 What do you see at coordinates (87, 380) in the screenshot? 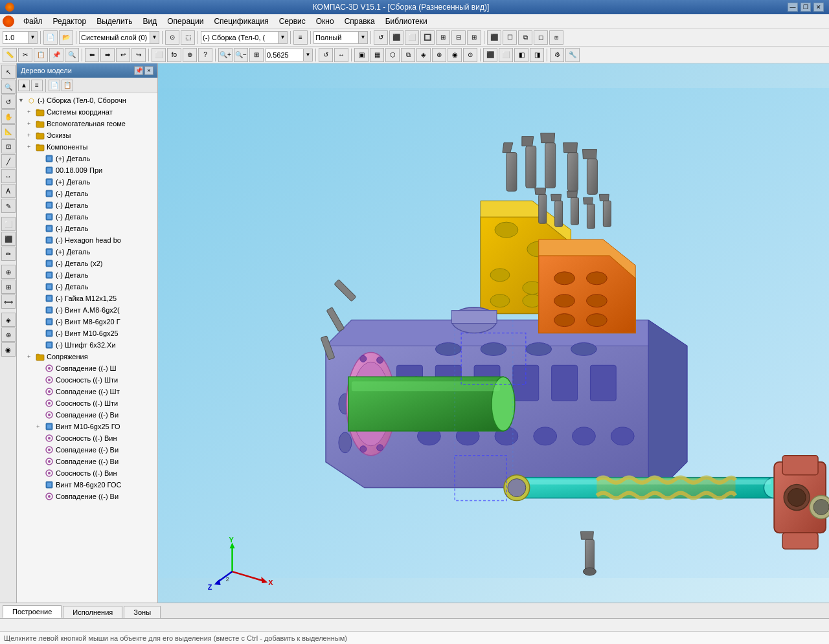
I see `tree-item: Соосность ((-) Шти` at bounding box center [87, 380].